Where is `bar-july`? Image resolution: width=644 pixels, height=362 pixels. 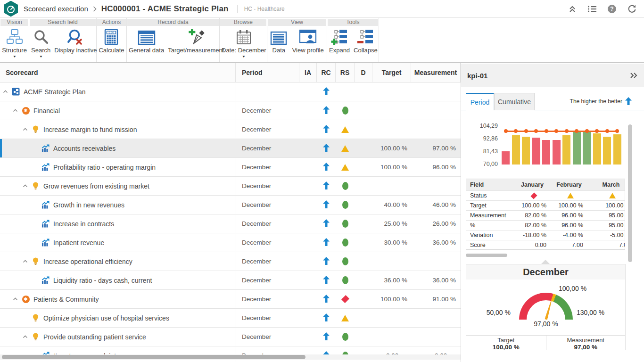 bar-july is located at coordinates (567, 150).